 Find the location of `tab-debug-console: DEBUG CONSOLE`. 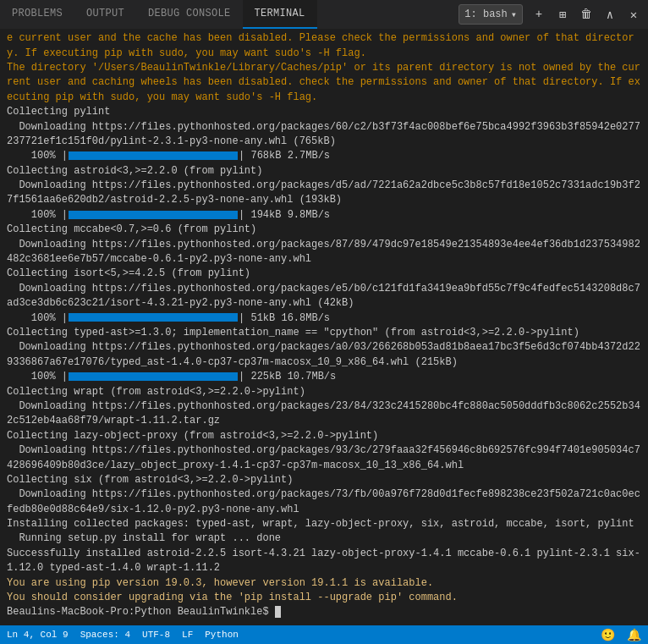

tab-debug-console: DEBUG CONSOLE is located at coordinates (189, 14).